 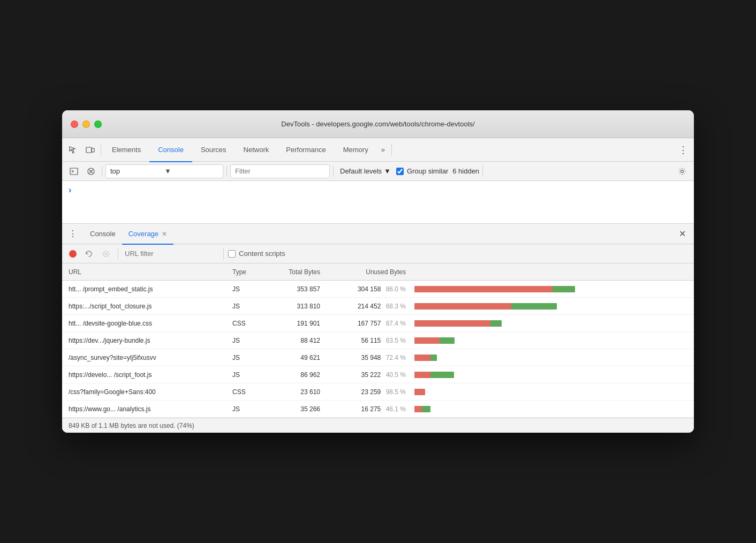 What do you see at coordinates (378, 289) in the screenshot?
I see `table-row: htt... /prompt_embed_static.js JS 353 85…` at bounding box center [378, 289].